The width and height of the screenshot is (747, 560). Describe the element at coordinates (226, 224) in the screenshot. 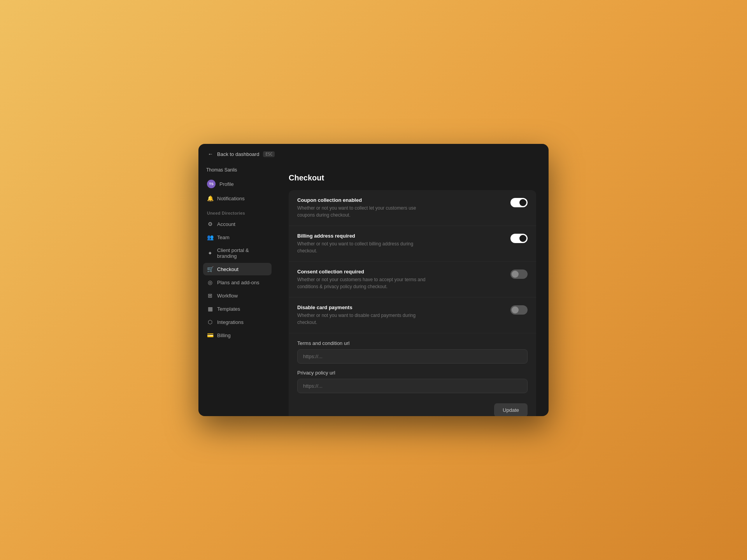

I see `sidebar-item-label: Account` at that location.